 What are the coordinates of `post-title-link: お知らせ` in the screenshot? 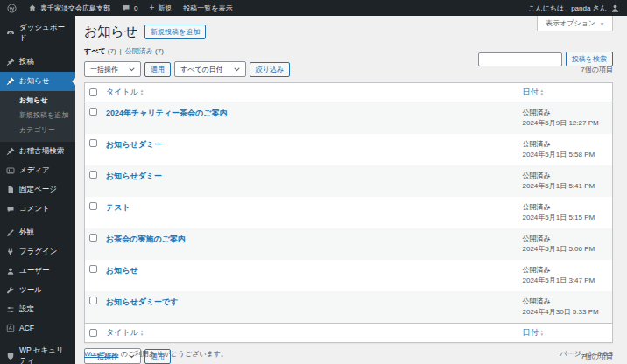 It's located at (123, 270).